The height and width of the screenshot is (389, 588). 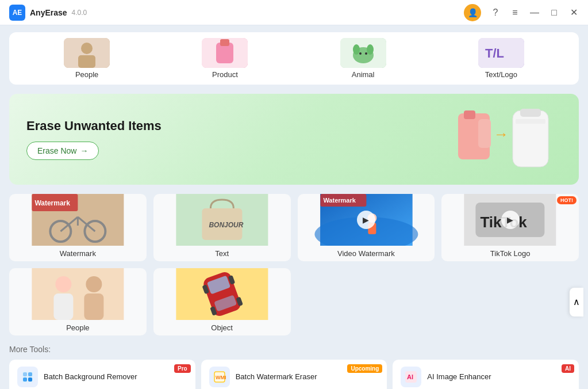 What do you see at coordinates (221, 377) in the screenshot?
I see `svg-text: WMK` at bounding box center [221, 377].